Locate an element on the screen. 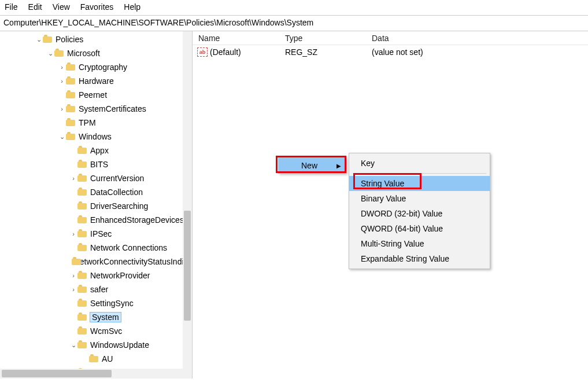 This screenshot has width=588, height=382. tree-node: ⌄Windows is located at coordinates (96, 137).